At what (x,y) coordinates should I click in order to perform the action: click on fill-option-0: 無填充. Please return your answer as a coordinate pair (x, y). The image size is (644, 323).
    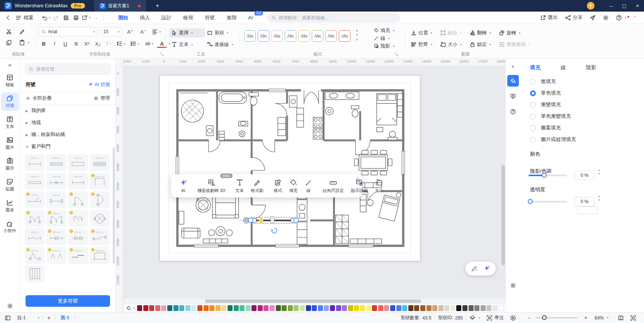
    Looking at the image, I should click on (582, 82).